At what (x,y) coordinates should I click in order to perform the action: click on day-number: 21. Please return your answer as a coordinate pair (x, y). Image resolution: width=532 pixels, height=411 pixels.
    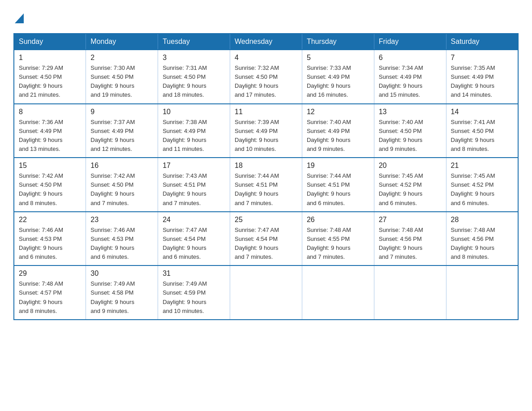
    Looking at the image, I should click on (482, 166).